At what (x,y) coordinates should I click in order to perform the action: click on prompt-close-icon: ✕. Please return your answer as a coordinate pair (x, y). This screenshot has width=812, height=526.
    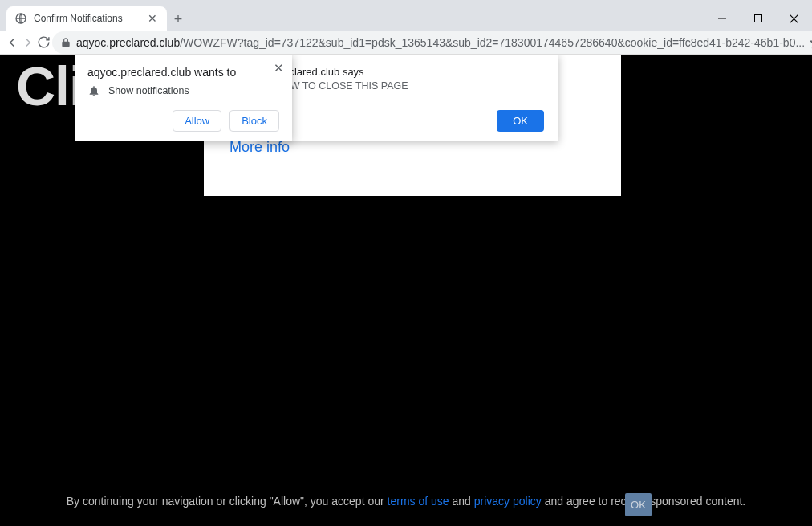
    Looking at the image, I should click on (279, 68).